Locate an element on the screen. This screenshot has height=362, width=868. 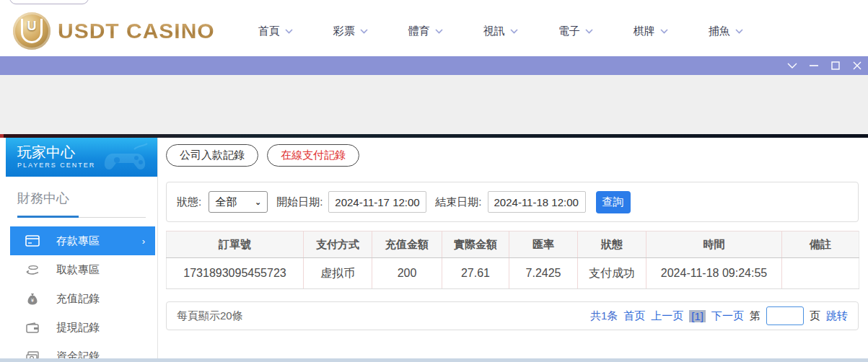
sidebar-item-withdrawal-records: 提現記錄 is located at coordinates (82, 327).